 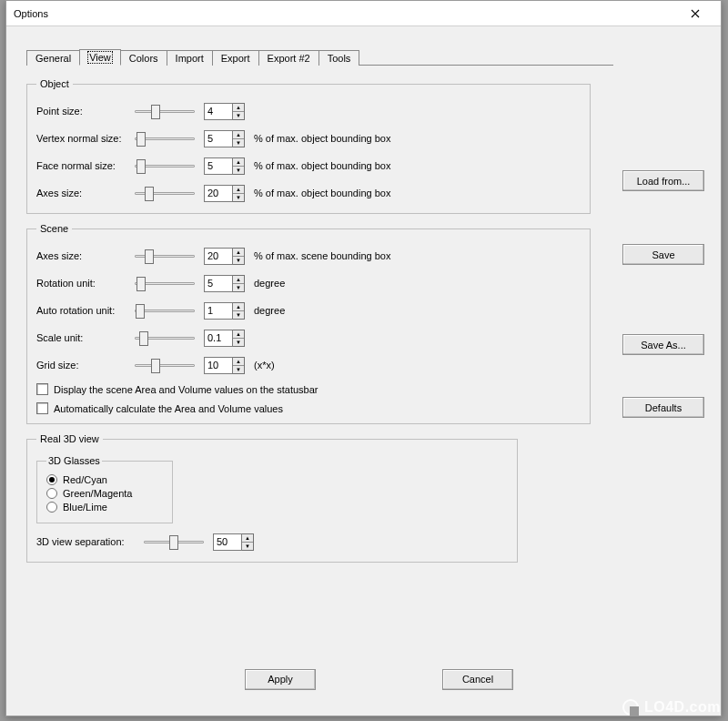 What do you see at coordinates (218, 339) in the screenshot?
I see `scale-unit-input` at bounding box center [218, 339].